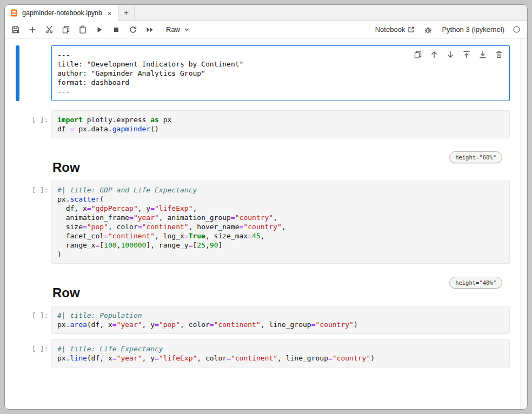 Image resolution: width=532 pixels, height=414 pixels. I want to click on raw-cell: ---title: "Development Indicators by Con…, so click(263, 74).